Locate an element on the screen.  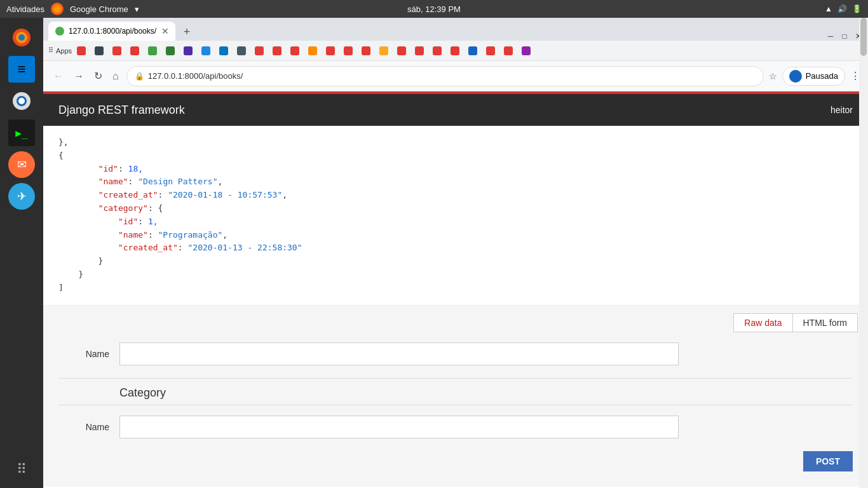
drf-header: Django REST framework heitor is located at coordinates (456, 110).